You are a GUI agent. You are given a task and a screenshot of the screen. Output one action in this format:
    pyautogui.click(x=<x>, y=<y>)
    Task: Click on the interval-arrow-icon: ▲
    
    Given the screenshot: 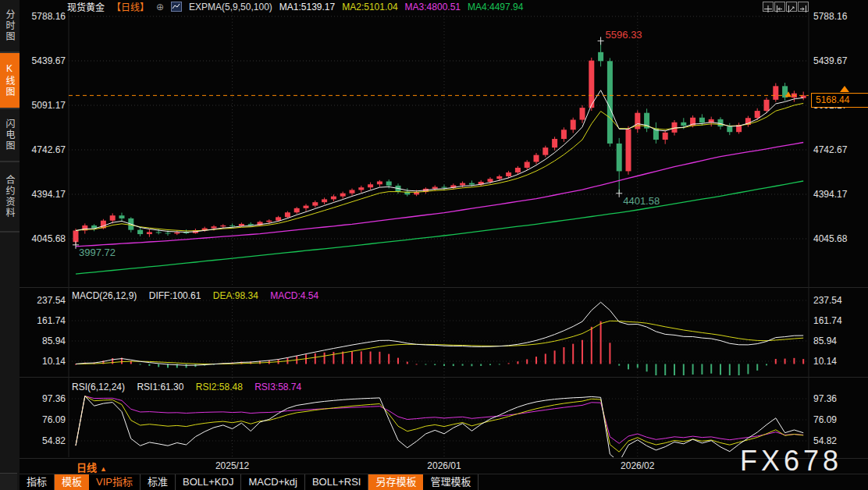 What is the action you would take?
    pyautogui.click(x=103, y=469)
    